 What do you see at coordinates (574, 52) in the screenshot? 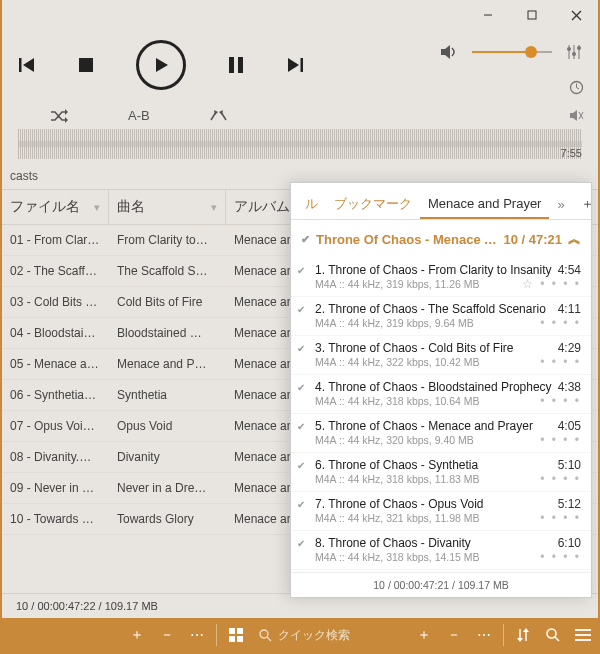
I see `equalizer-icon` at bounding box center [574, 52].